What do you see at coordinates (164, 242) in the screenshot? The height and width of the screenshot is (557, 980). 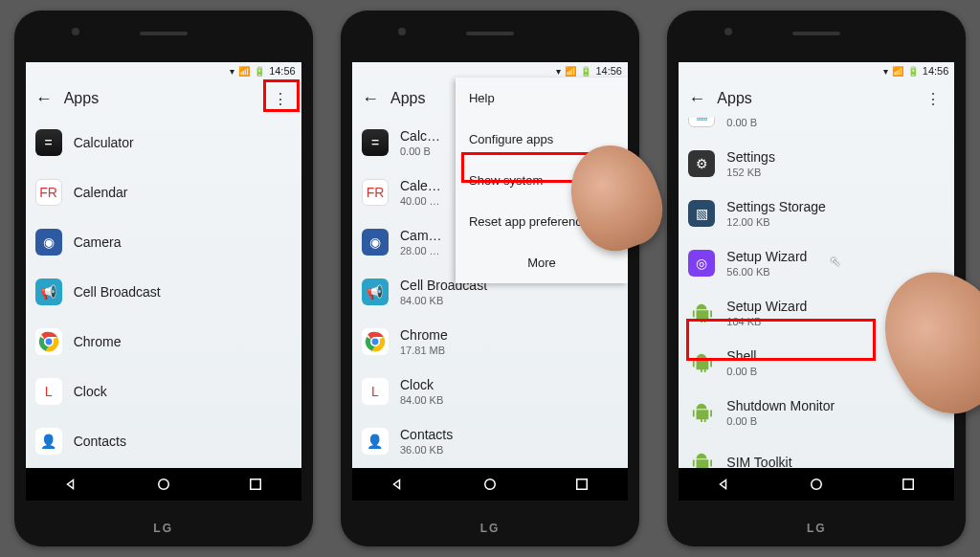 I see `app-row: ◉Camera` at bounding box center [164, 242].